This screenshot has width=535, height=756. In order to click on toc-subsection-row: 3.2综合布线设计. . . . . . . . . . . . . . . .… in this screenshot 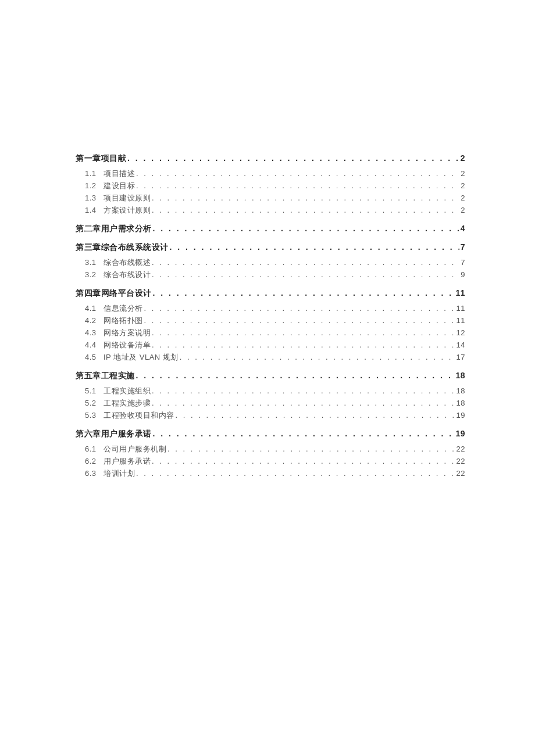, I will do `click(275, 275)`.